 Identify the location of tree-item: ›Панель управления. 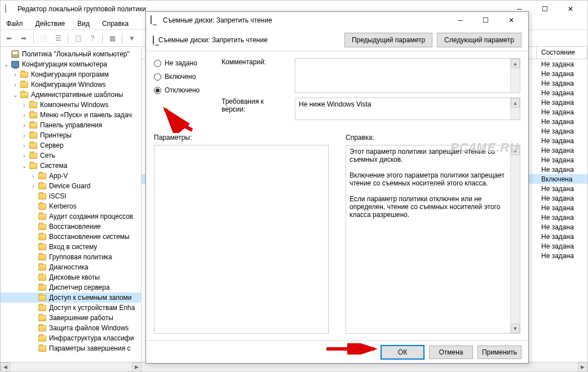
(71, 125).